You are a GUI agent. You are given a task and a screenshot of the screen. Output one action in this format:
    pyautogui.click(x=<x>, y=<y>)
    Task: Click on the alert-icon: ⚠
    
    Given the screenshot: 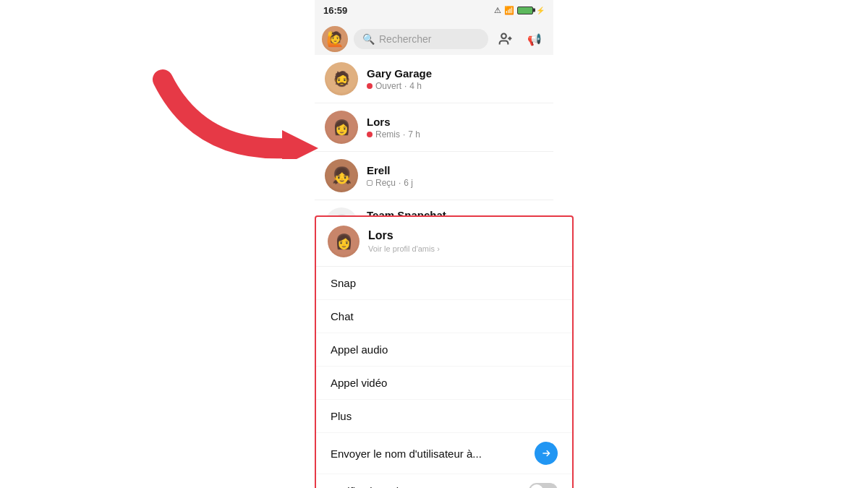 What is the action you would take?
    pyautogui.click(x=498, y=10)
    